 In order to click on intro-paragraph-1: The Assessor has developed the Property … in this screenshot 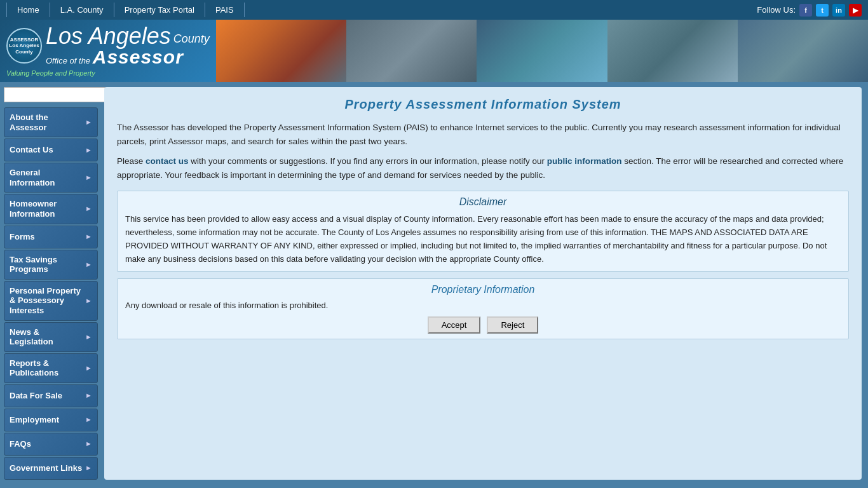, I will do `click(483, 135)`.